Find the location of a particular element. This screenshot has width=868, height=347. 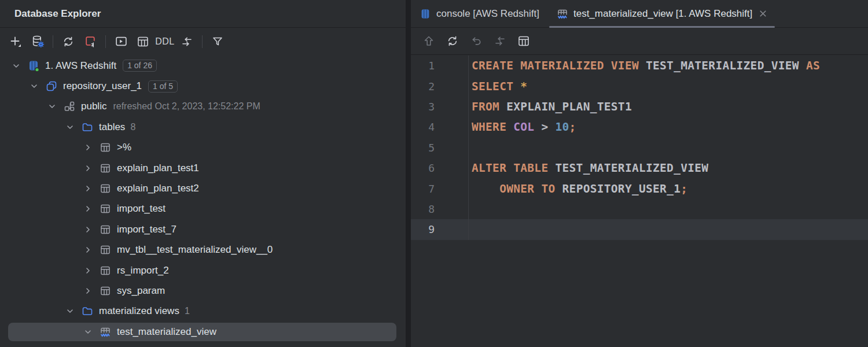

submit-icon is located at coordinates (429, 41).